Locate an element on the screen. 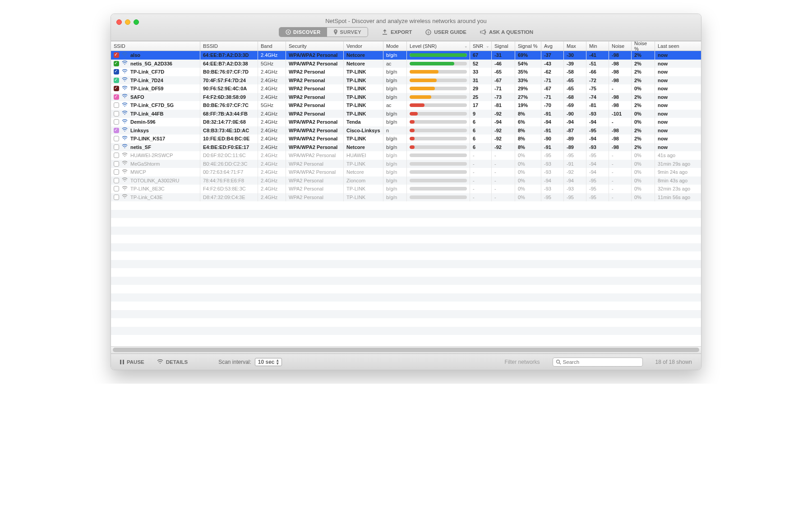  table-row: TP-Link_44FB 68:FF:7B:A3:44:FB 2.4GHz WP… is located at coordinates (406, 114).